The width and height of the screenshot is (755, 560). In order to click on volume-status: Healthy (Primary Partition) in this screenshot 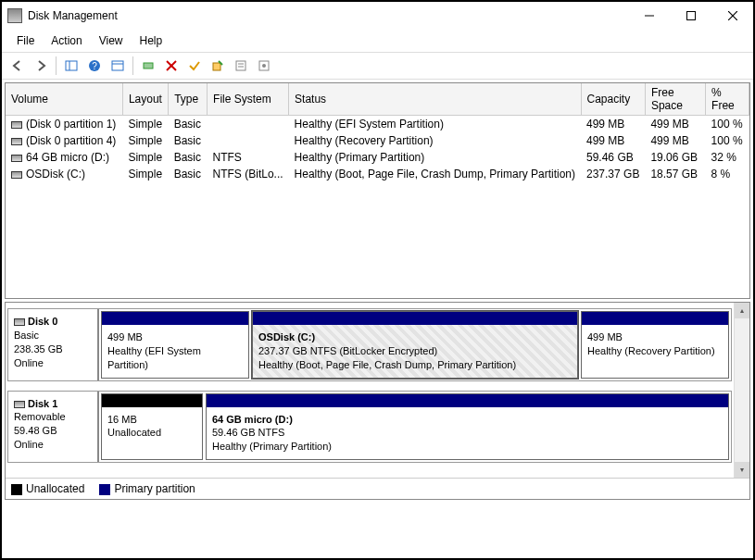, I will do `click(435, 157)`.